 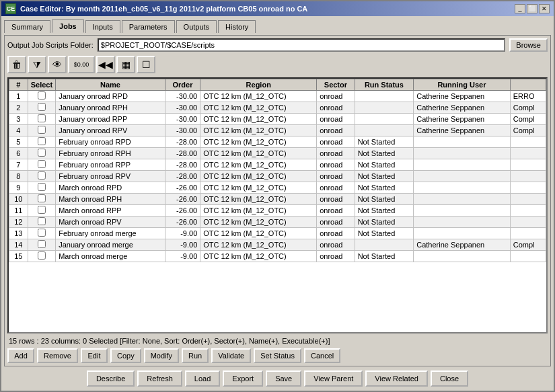 What do you see at coordinates (182, 85) in the screenshot?
I see `col-order: Order` at bounding box center [182, 85].